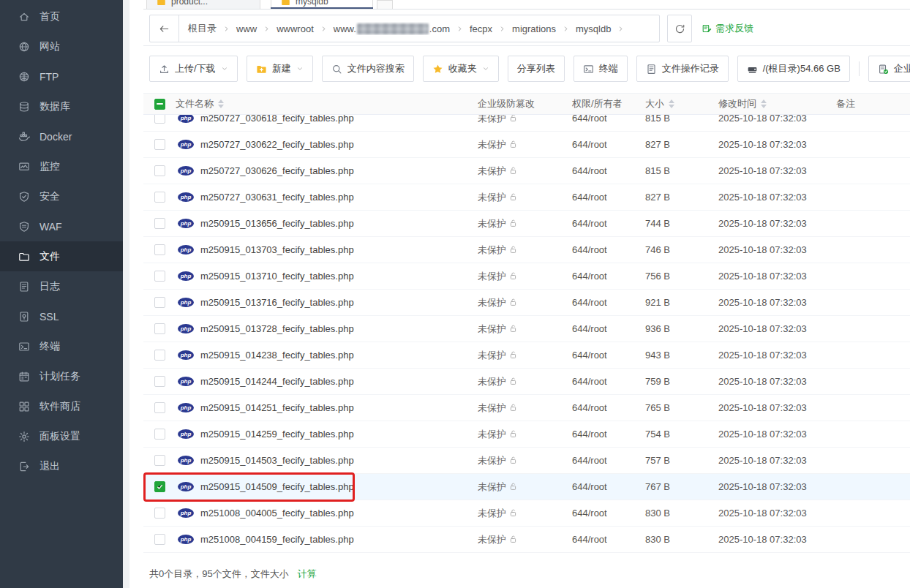 Image resolution: width=910 pixels, height=588 pixels. I want to click on file-name-cell: phpm250727_030622_fecify_tables.php, so click(326, 145).